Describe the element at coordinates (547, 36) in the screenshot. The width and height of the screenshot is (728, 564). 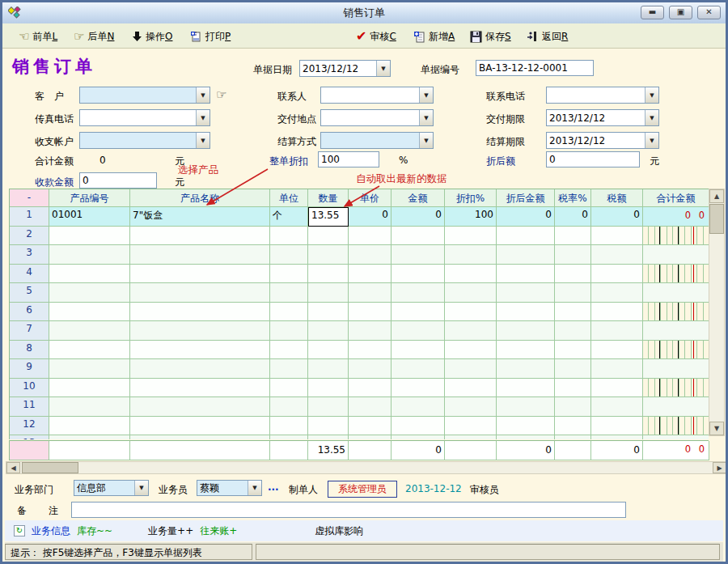
I see `return-button: 返回R` at that location.